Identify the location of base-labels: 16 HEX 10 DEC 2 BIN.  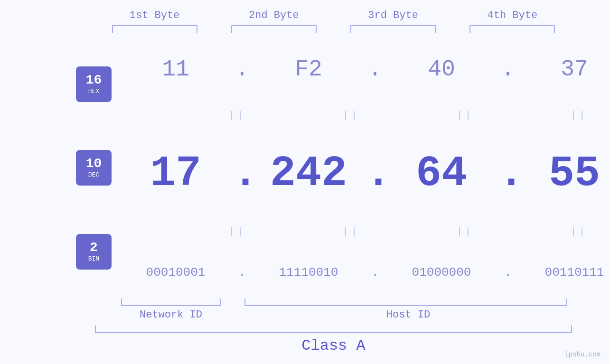
(100, 168).